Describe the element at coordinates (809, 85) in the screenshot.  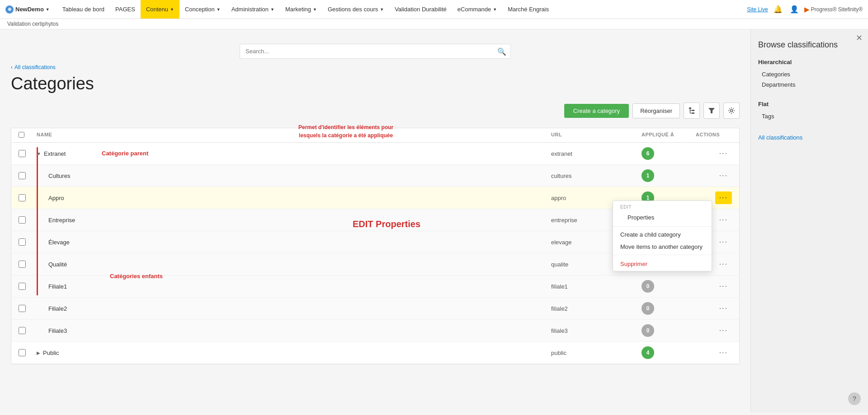
I see `panel-item-departments: Departments` at that location.